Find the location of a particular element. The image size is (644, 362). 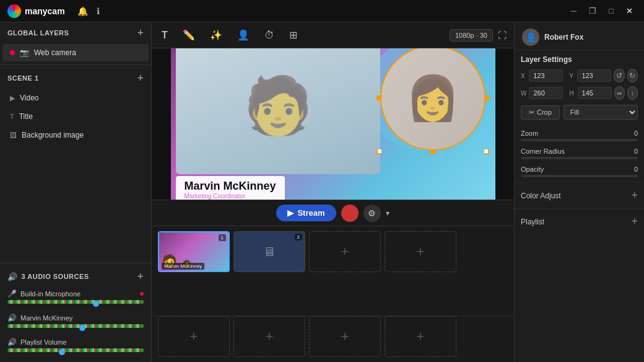

audio-sources-header: 🔊 3 Audio Sources + is located at coordinates (76, 276).